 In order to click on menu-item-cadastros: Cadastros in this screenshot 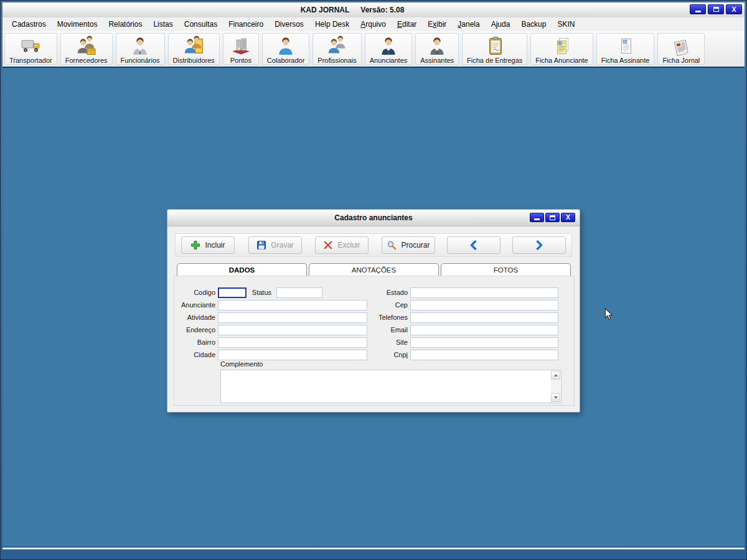, I will do `click(29, 24)`.